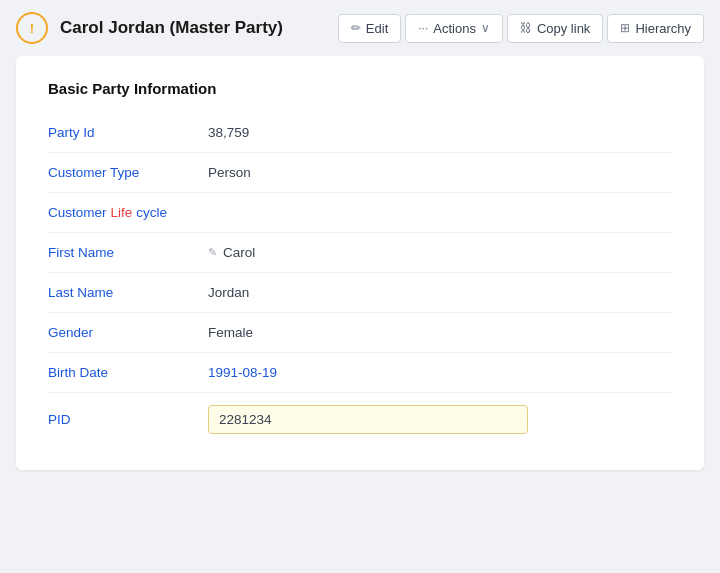  What do you see at coordinates (663, 28) in the screenshot?
I see `hierarchy-button-label: Hierarchy` at bounding box center [663, 28].